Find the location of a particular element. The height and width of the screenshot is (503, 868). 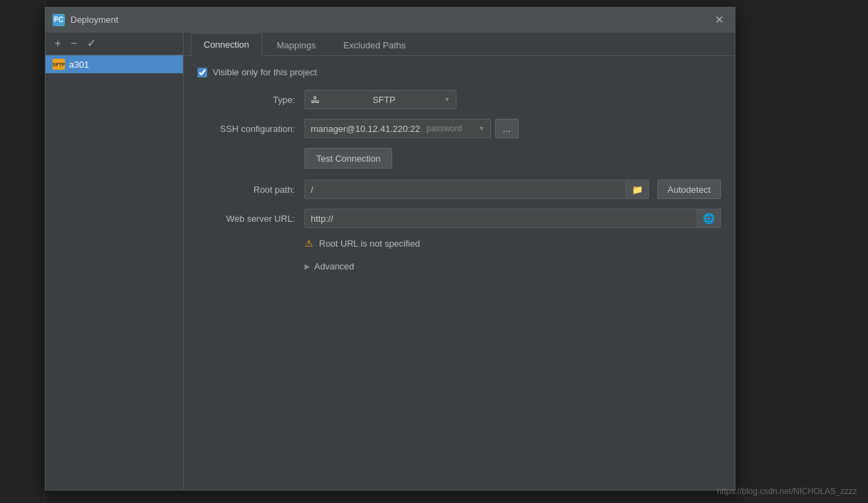

path-input-wrap: 📁 is located at coordinates (476, 189).